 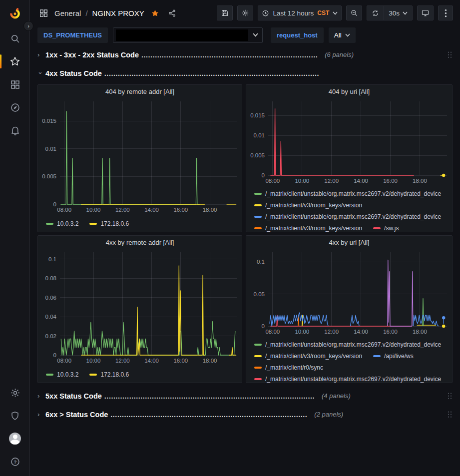 I want to click on toolbar: Last 12 hours CST, so click(x=335, y=13).